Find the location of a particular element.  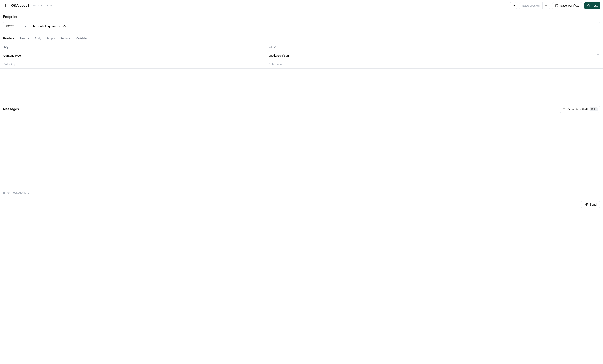

panel-left-icon is located at coordinates (4, 6).